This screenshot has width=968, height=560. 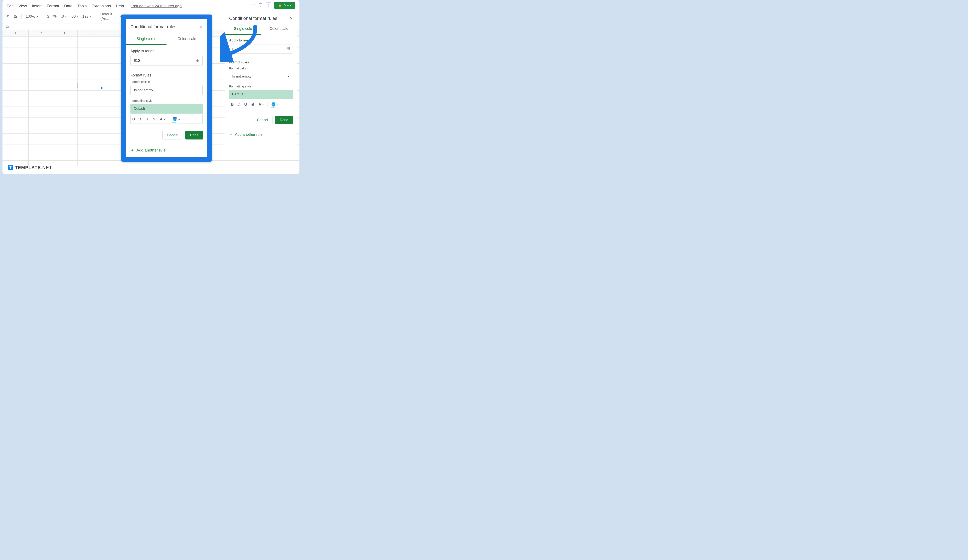 I want to click on grid-select-icon, so click(x=288, y=49).